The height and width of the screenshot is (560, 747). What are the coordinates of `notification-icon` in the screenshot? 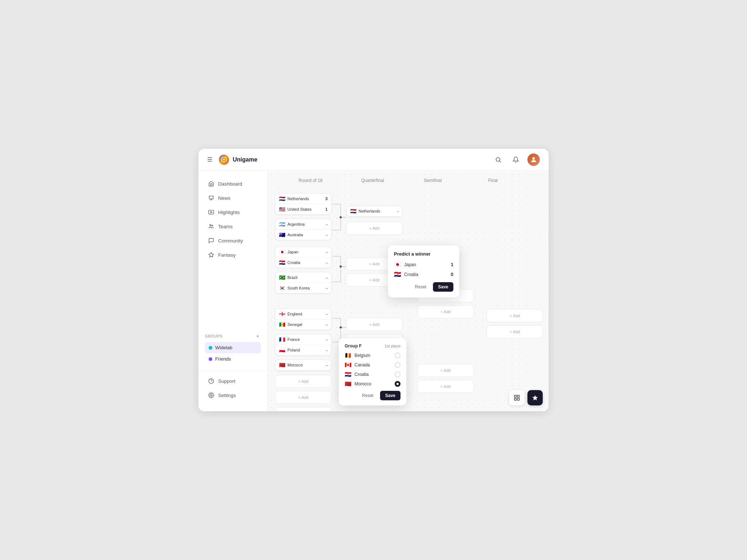 It's located at (516, 160).